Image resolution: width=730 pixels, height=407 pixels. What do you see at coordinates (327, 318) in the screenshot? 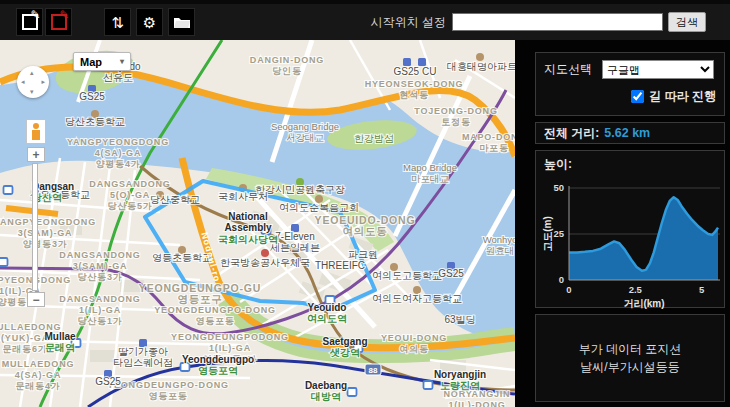
I see `map-label: 여의도역` at bounding box center [327, 318].